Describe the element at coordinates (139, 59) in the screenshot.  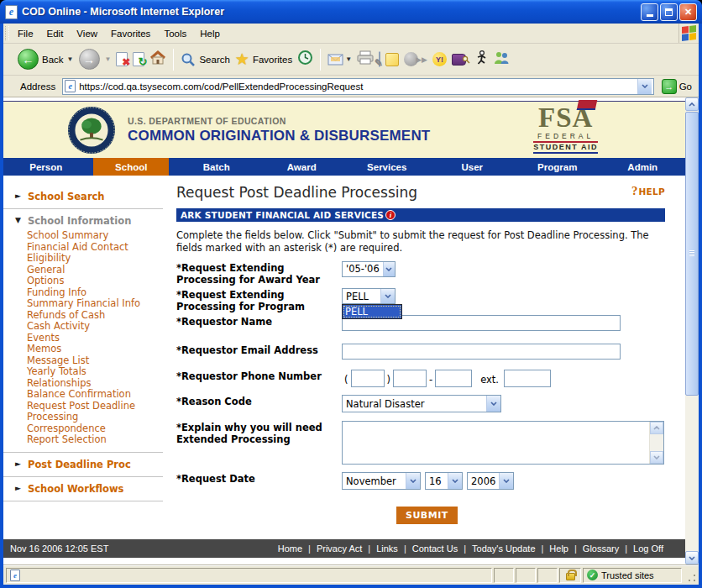
I see `refresh-button: ↻` at that location.